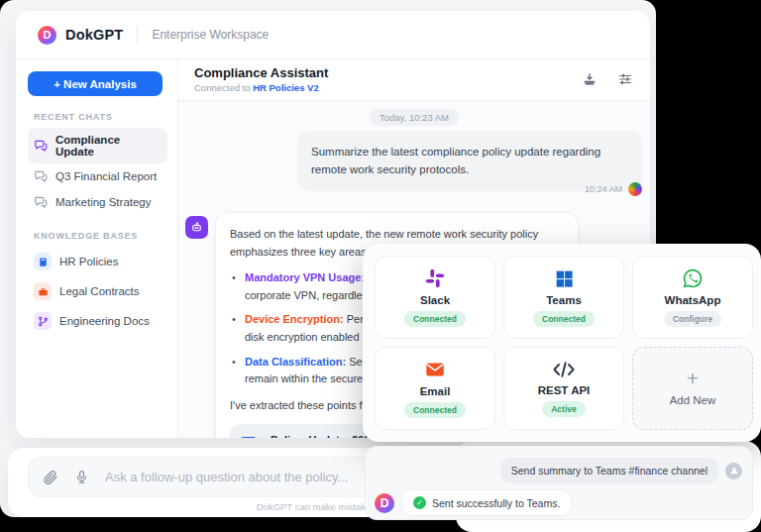  Describe the element at coordinates (97, 321) in the screenshot. I see `sidebar-item-engineering-docs: Engineering Docs` at that location.